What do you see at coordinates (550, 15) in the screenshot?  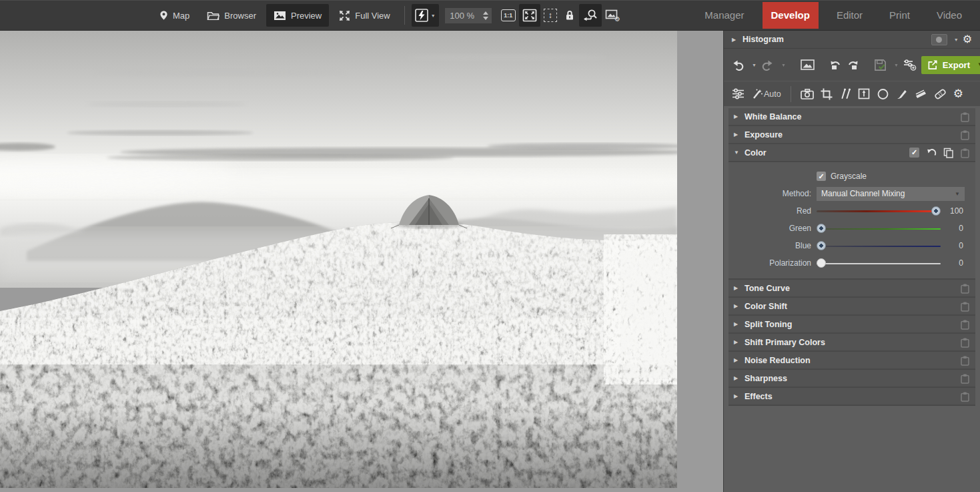 I see `fit-height-icon: ↕` at bounding box center [550, 15].